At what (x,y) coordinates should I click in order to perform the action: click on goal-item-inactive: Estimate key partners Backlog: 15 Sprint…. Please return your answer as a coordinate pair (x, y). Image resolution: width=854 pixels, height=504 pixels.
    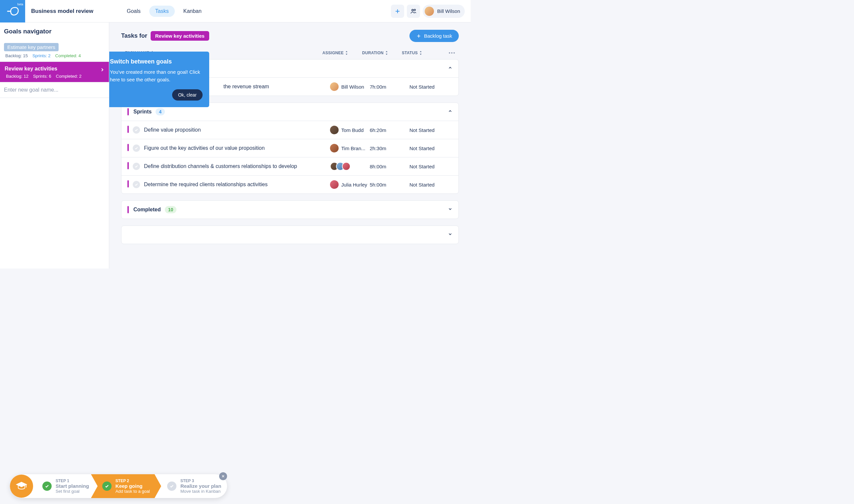
    Looking at the image, I should click on (54, 51).